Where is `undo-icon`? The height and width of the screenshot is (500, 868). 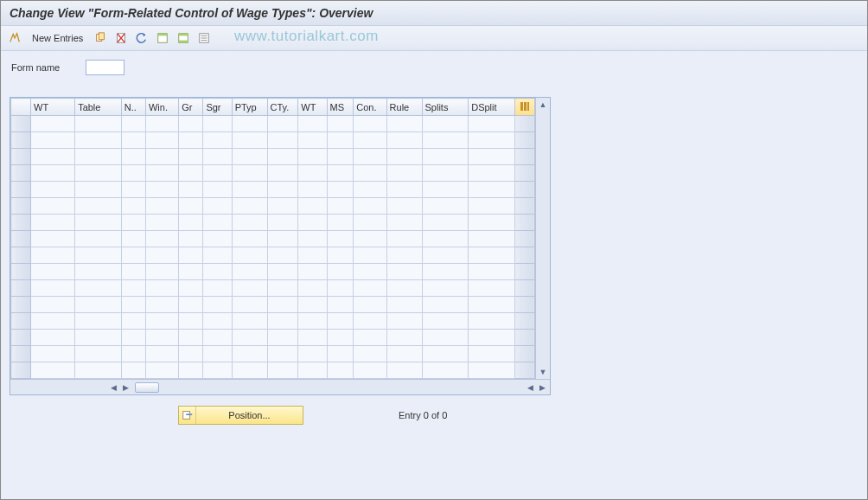 undo-icon is located at coordinates (142, 38).